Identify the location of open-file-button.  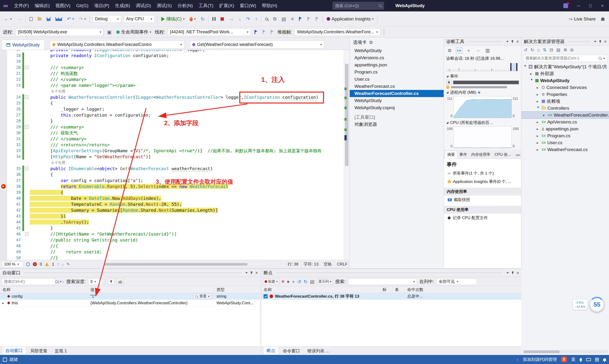
(40, 19).